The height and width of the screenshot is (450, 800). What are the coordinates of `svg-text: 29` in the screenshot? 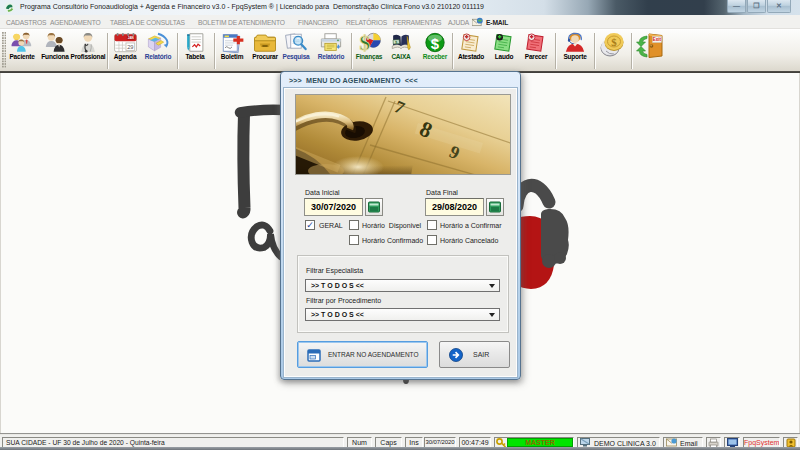 It's located at (130, 47).